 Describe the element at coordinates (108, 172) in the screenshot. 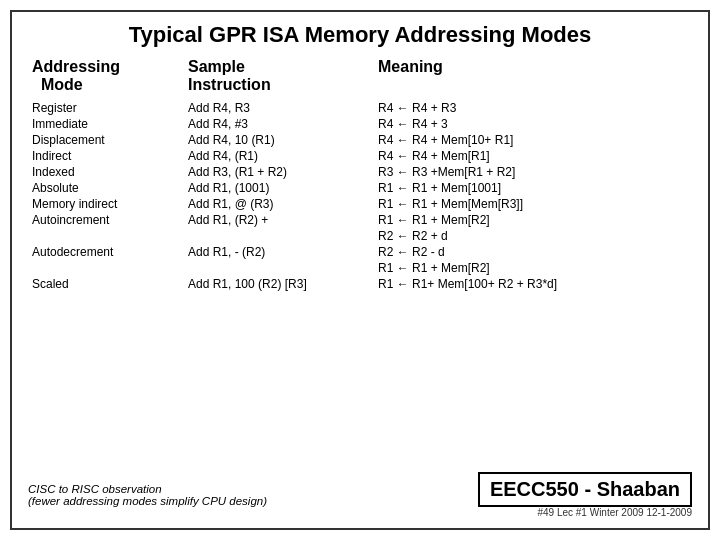

I see `mode-cell: Indexed` at that location.